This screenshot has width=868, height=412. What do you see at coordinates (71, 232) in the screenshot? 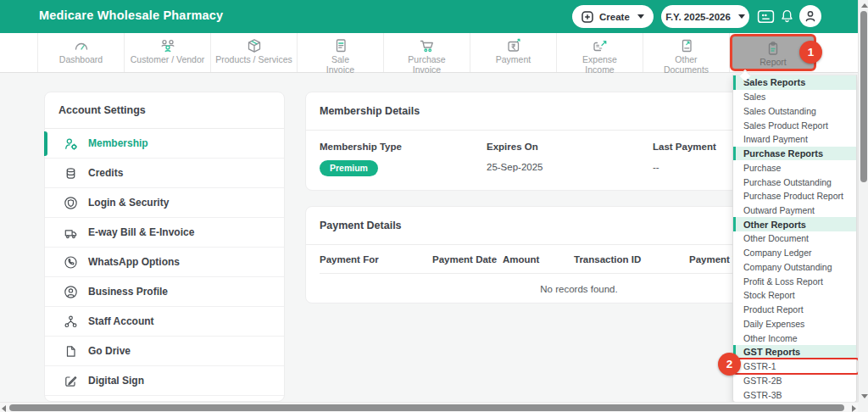
I see `truck-icon` at bounding box center [71, 232].